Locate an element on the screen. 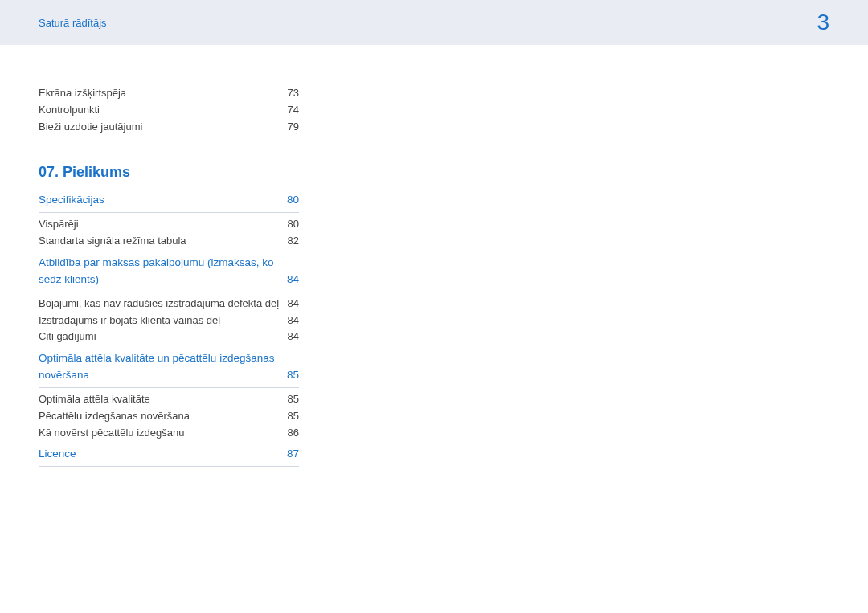 The width and height of the screenshot is (868, 613). toc-entry-page: 80 is located at coordinates (293, 225).